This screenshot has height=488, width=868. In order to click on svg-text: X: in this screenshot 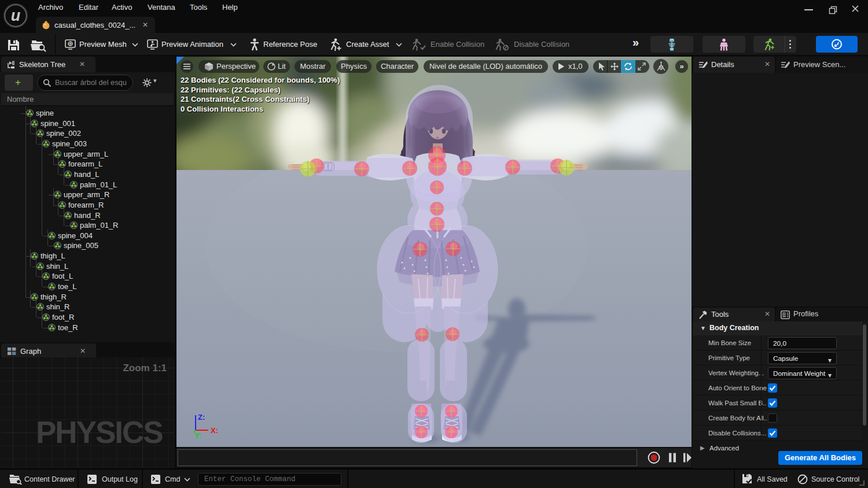, I will do `click(214, 430)`.